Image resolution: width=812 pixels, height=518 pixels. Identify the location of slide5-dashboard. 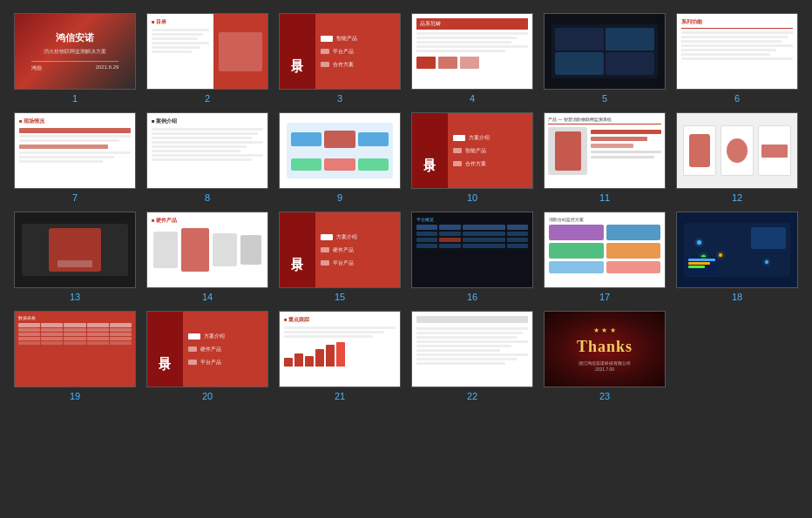
(605, 51).